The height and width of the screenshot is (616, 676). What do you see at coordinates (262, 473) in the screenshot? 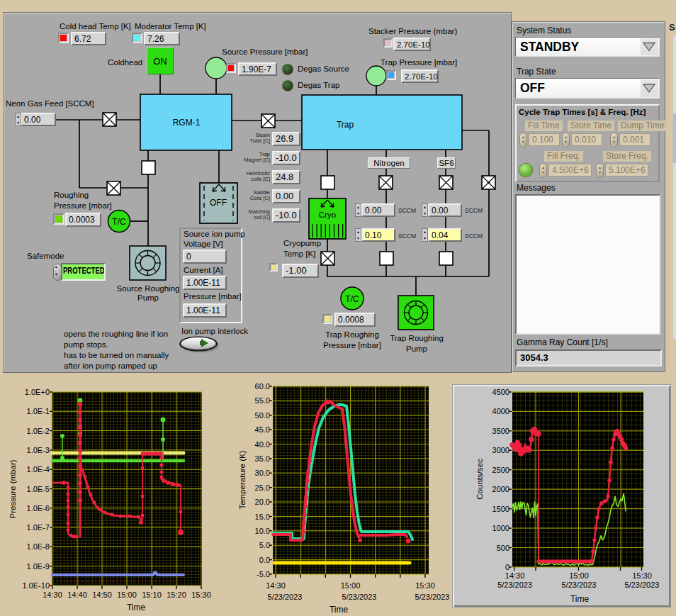
I see `svg-text: 30.0` at bounding box center [262, 473].